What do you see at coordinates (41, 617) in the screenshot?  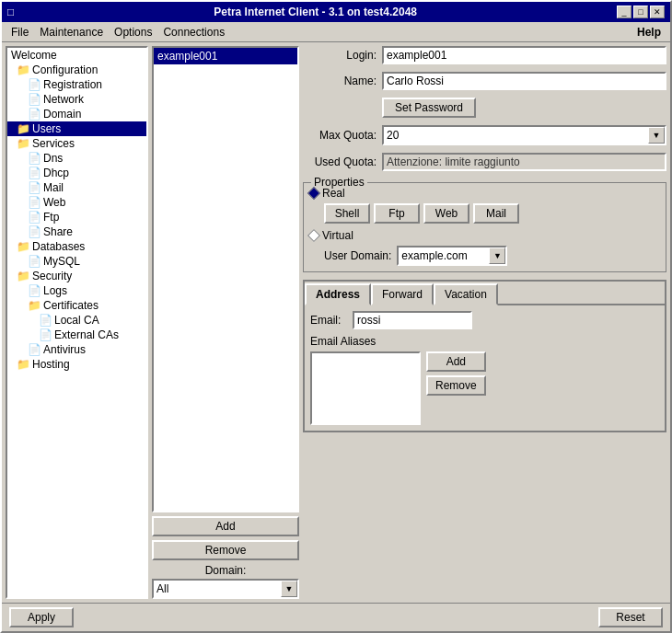 I see `apply-button: Apply` at bounding box center [41, 617].